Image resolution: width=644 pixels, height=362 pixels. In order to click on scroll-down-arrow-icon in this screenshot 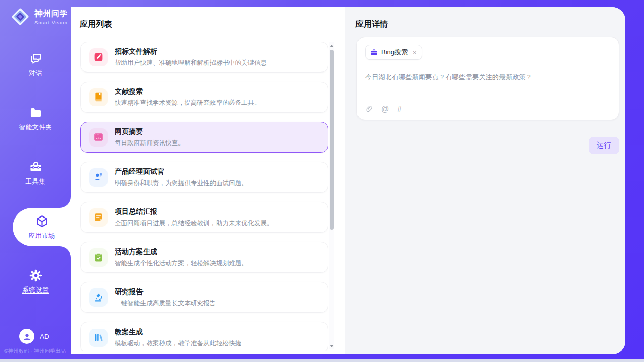, I will do `click(332, 346)`.